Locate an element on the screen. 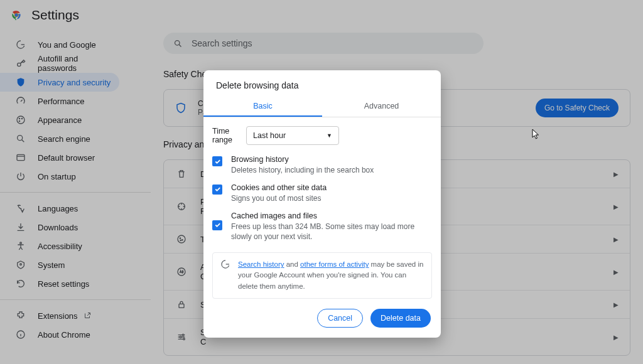 The image size is (643, 364). option-cookies: Cookies and other site data Signs you ou… is located at coordinates (322, 191).